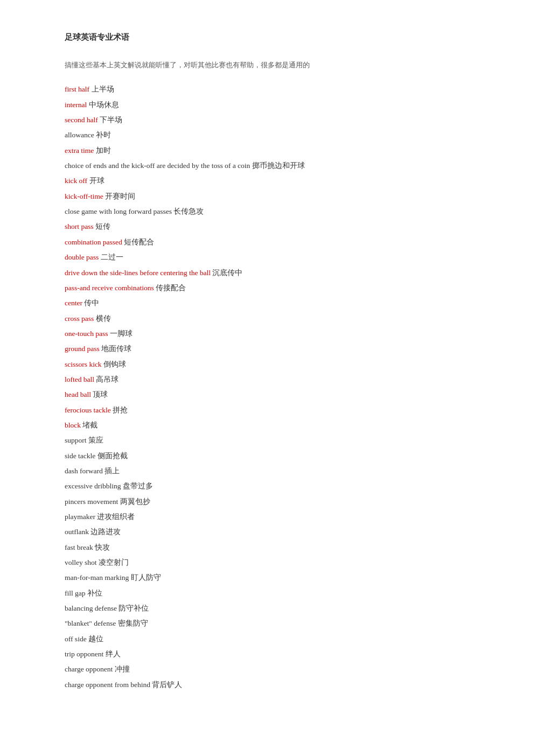  Describe the element at coordinates (81, 120) in the screenshot. I see `term-english: second half` at that location.